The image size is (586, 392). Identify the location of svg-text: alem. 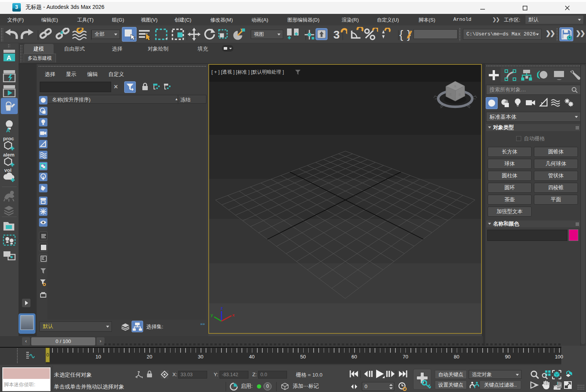
(9, 155).